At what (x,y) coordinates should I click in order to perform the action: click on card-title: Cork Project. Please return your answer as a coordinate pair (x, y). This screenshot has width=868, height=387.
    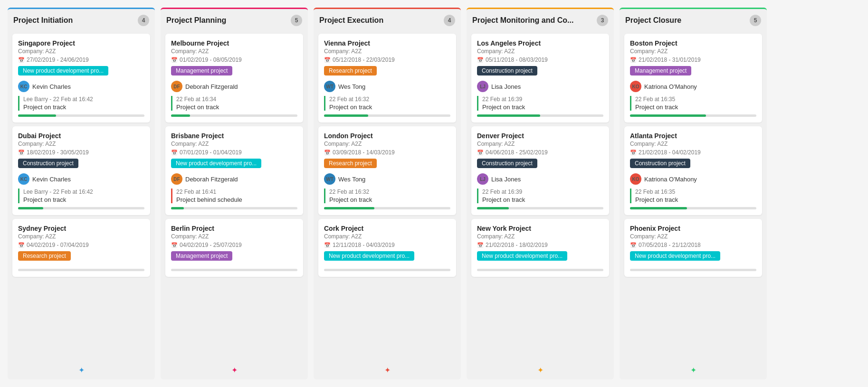
    Looking at the image, I should click on (387, 228).